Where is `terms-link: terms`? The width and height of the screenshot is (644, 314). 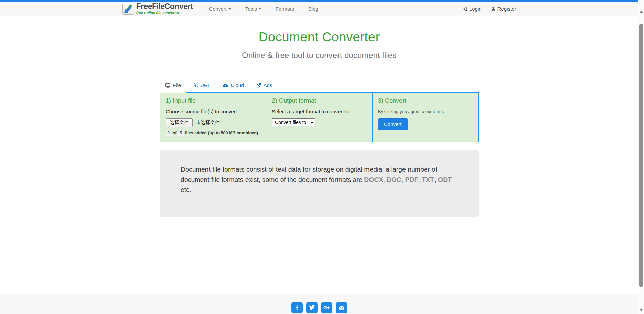 terms-link: terms is located at coordinates (439, 111).